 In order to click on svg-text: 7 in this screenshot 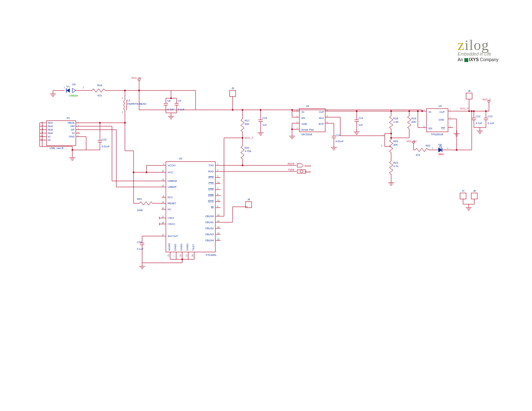, I will do `click(174, 256)`.